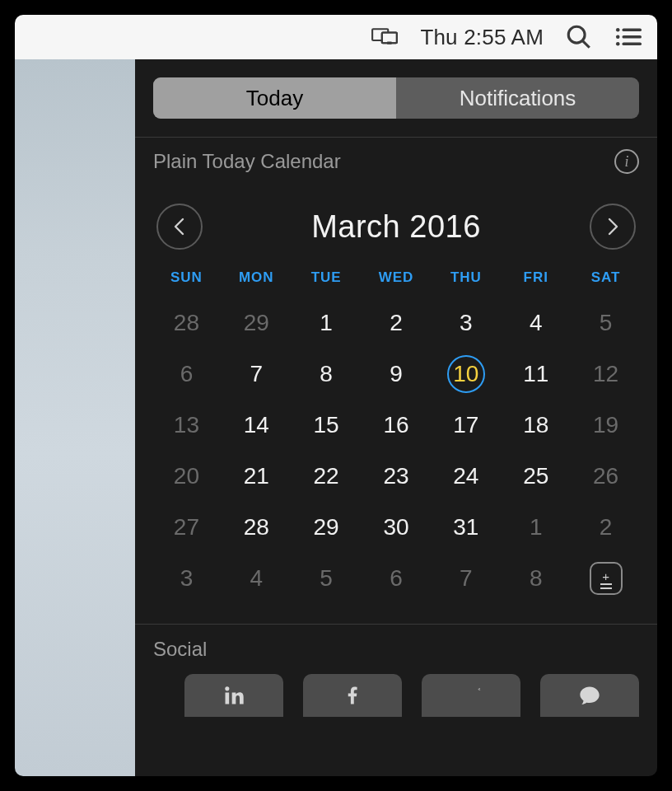 Image resolution: width=672 pixels, height=791 pixels. What do you see at coordinates (396, 278) in the screenshot?
I see `day-of-week-row: SUNMONTUEWEDTHUFRISAT` at bounding box center [396, 278].